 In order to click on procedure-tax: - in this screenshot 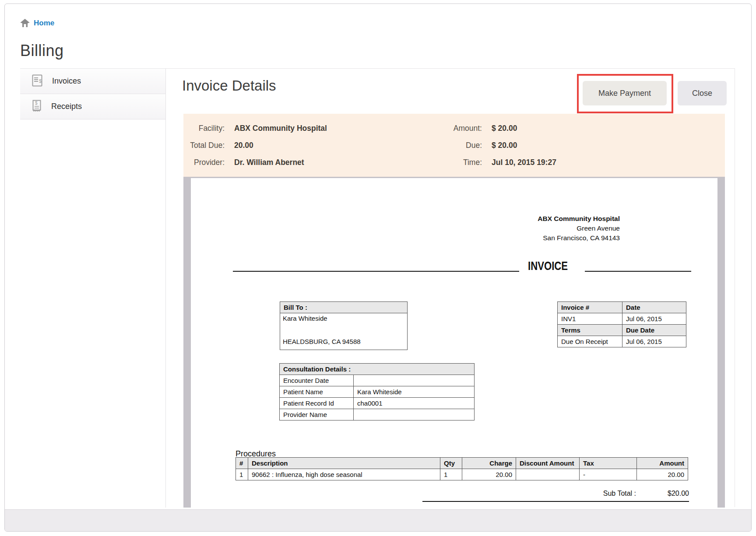, I will do `click(608, 475)`.